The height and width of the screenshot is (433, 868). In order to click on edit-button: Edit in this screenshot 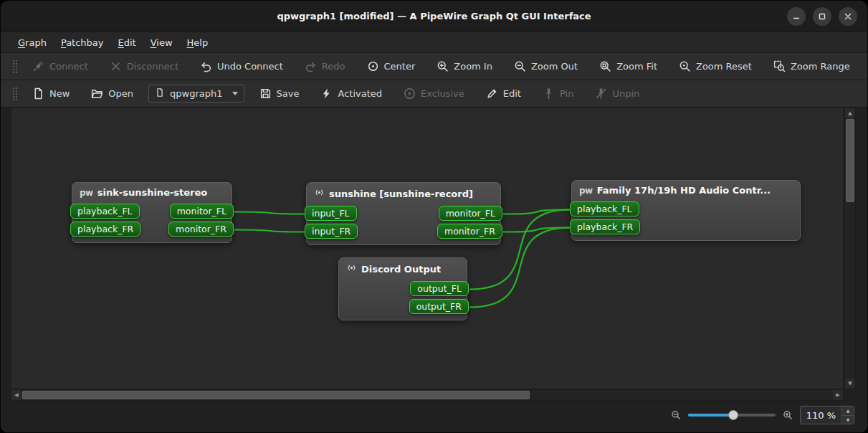, I will do `click(503, 93)`.